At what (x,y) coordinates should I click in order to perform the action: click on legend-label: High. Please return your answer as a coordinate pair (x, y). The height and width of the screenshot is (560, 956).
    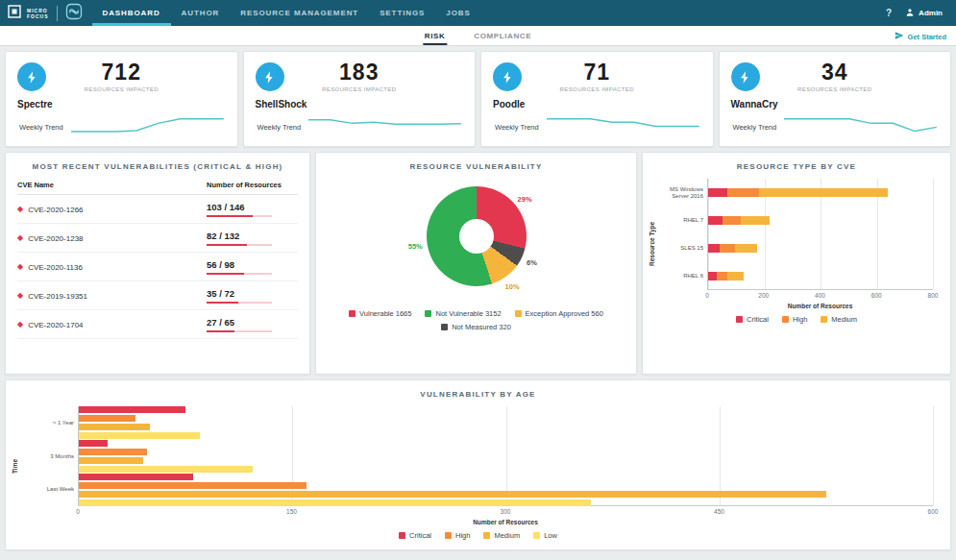
    Looking at the image, I should click on (799, 319).